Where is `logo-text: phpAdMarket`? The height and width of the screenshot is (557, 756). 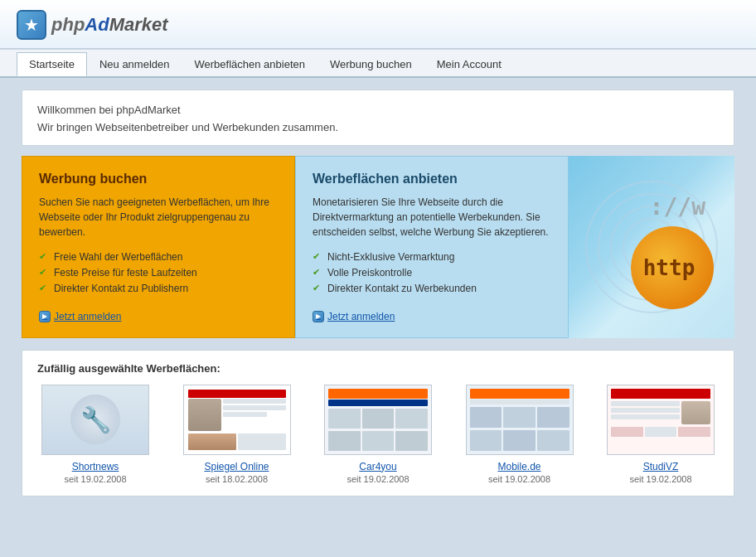 logo-text: phpAdMarket is located at coordinates (109, 25).